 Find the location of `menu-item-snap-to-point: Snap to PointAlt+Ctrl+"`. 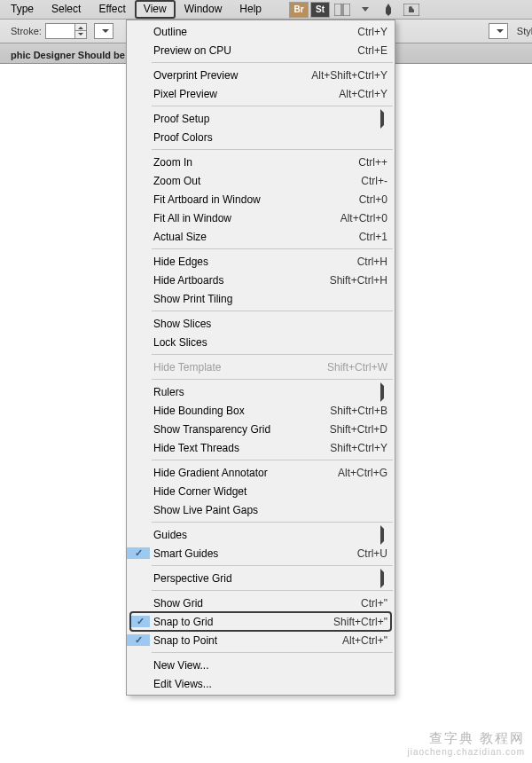

menu-item-snap-to-point: Snap to PointAlt+Ctrl+" is located at coordinates (261, 641).